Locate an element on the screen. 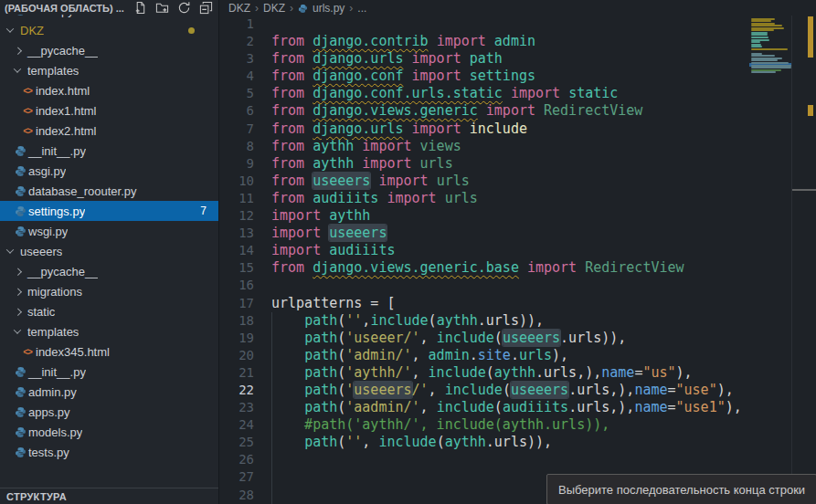 The width and height of the screenshot is (816, 504). collapse-all-icon is located at coordinates (207, 7).